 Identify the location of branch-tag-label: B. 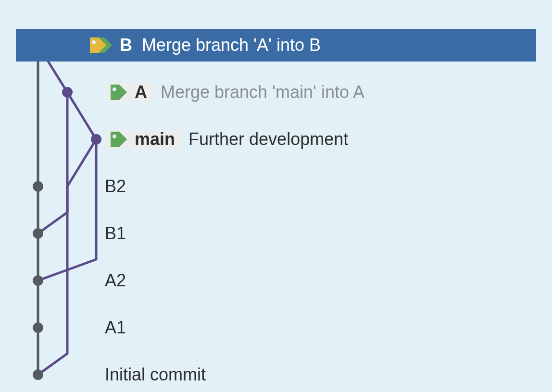
(126, 45).